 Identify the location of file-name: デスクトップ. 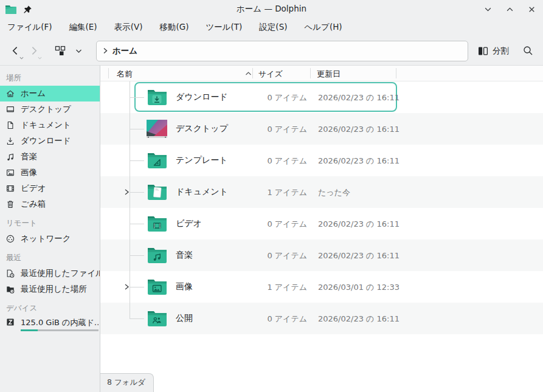
(202, 129).